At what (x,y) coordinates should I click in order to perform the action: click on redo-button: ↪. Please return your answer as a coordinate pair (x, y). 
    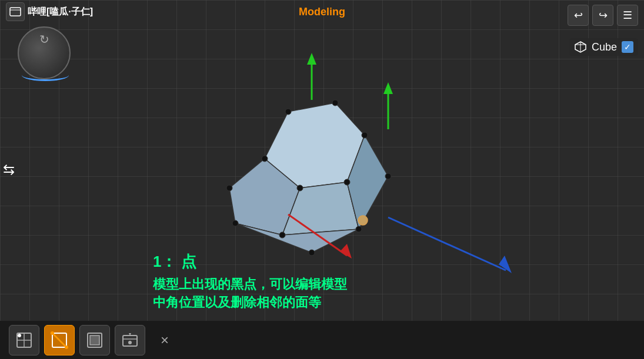
    Looking at the image, I should click on (603, 15).